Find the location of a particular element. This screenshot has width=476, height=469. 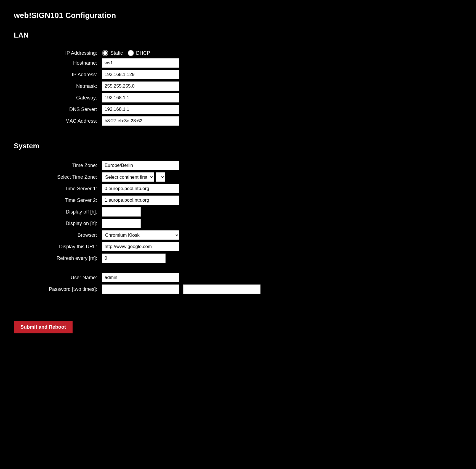

display-on-input is located at coordinates (121, 223).